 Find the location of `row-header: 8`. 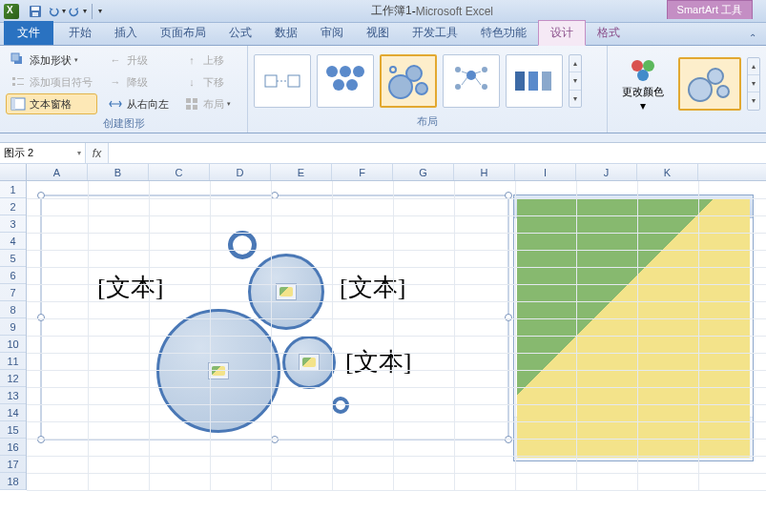

row-header: 8 is located at coordinates (13, 310).